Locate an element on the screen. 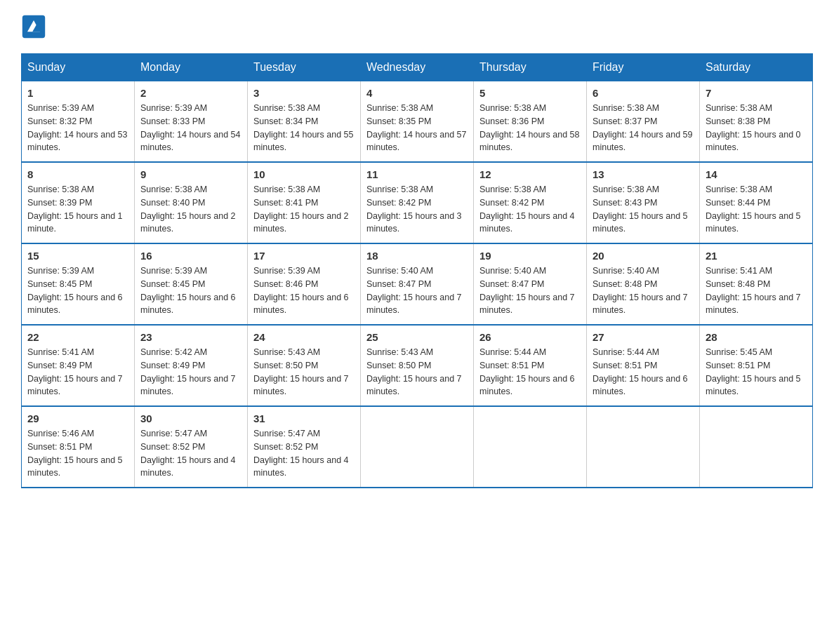 The height and width of the screenshot is (644, 834). day-info: Sunrise: 5:38 AMSunset: 8:40 PMDaylight:… is located at coordinates (191, 209).